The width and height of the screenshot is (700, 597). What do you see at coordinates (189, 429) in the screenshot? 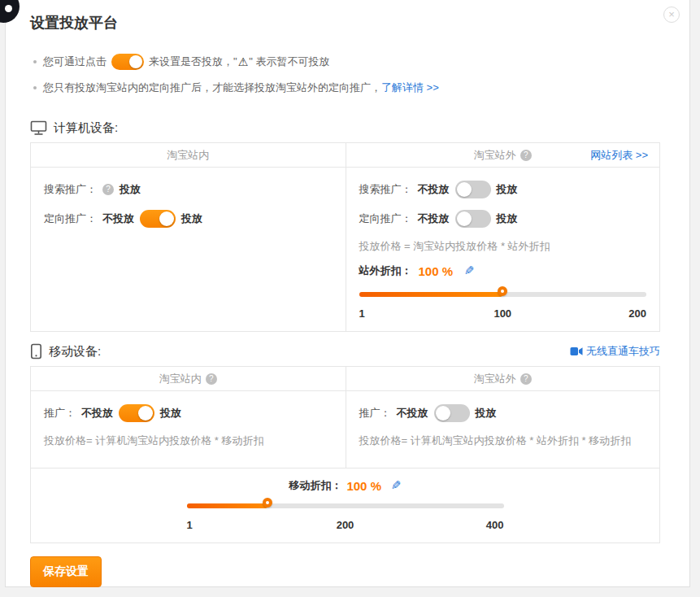
I see `mobile-onsite-cell: 推广： 不投放 投放 投放价格= 计算机淘宝站内投放价格 * 移动折扣` at bounding box center [189, 429].